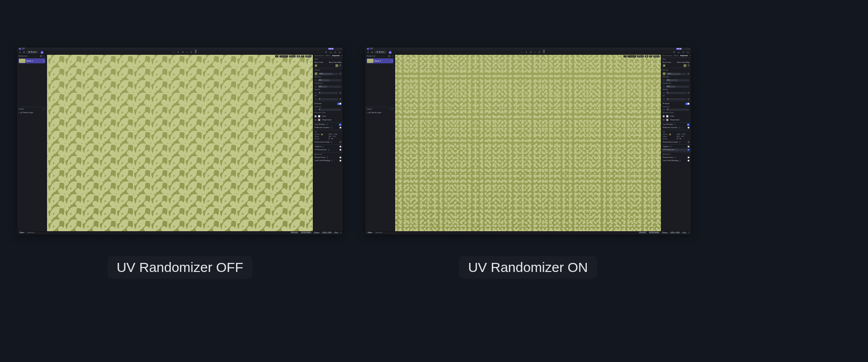 The image size is (868, 362). I want to click on uv-randomizer-bullet-active, so click(689, 150).